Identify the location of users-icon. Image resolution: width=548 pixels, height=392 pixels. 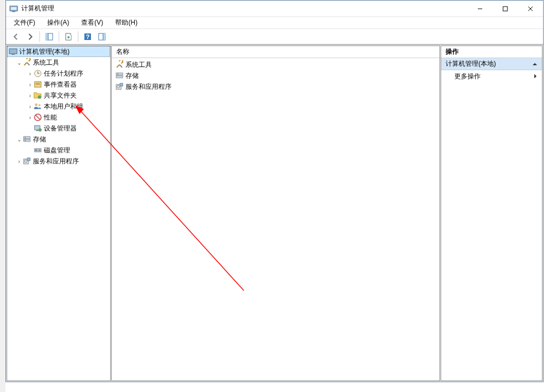
(38, 106).